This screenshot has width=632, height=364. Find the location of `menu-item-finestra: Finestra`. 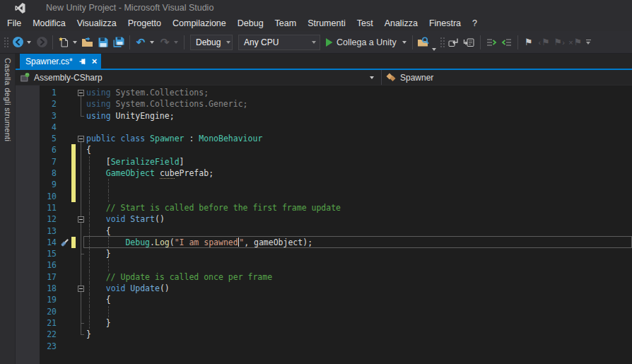

menu-item-finestra: Finestra is located at coordinates (445, 23).